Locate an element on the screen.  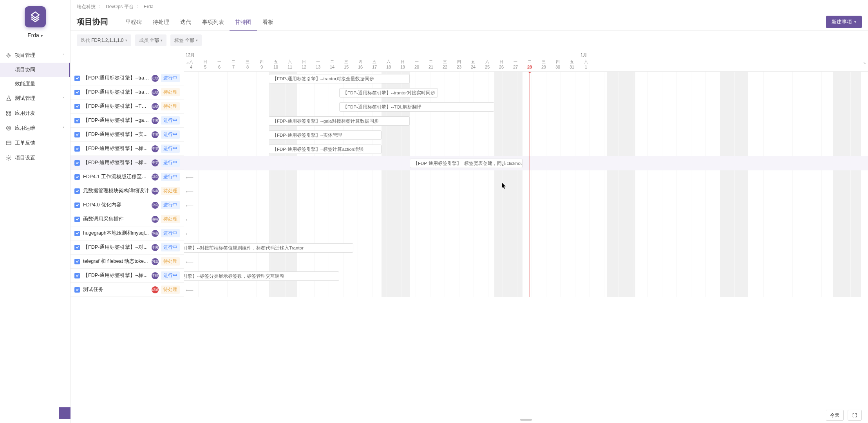
tab: 迭代 is located at coordinates (186, 22).